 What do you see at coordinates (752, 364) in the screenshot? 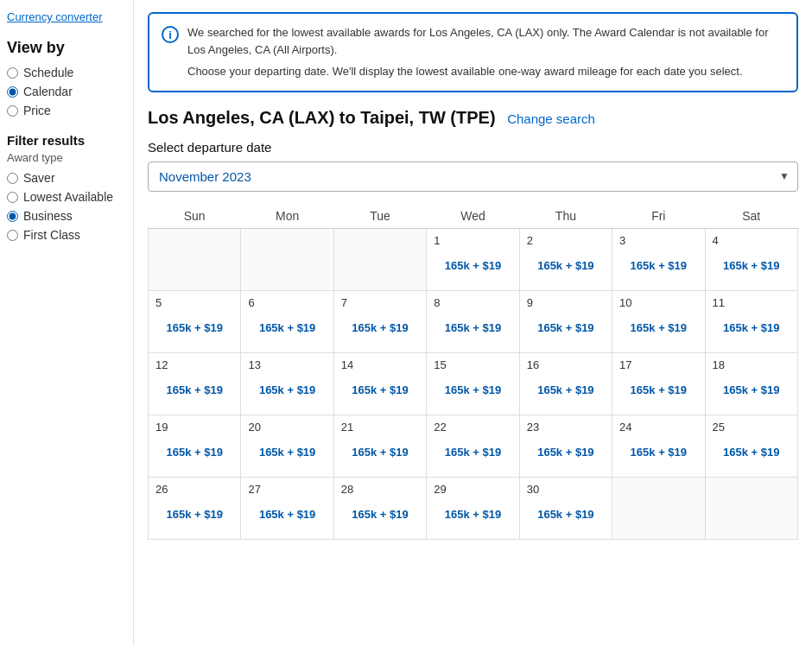
I see `day-number: 18` at bounding box center [752, 364].